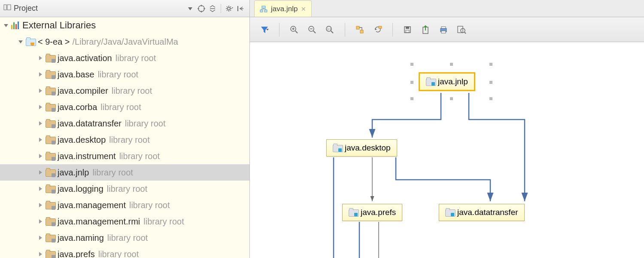 This screenshot has width=644, height=258. I want to click on filter-icon, so click(264, 30).